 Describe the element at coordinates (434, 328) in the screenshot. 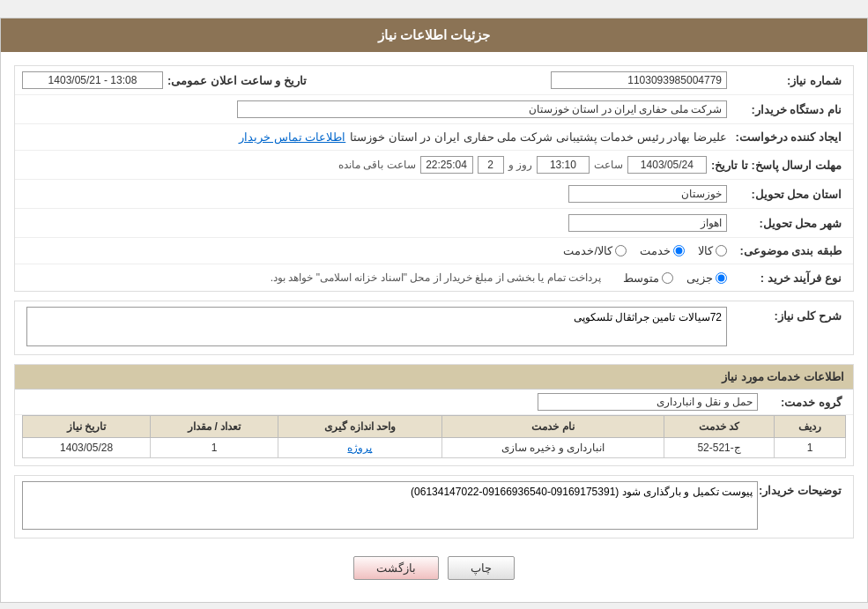

I see `sharh-section: شرح کلی نیاز:` at that location.